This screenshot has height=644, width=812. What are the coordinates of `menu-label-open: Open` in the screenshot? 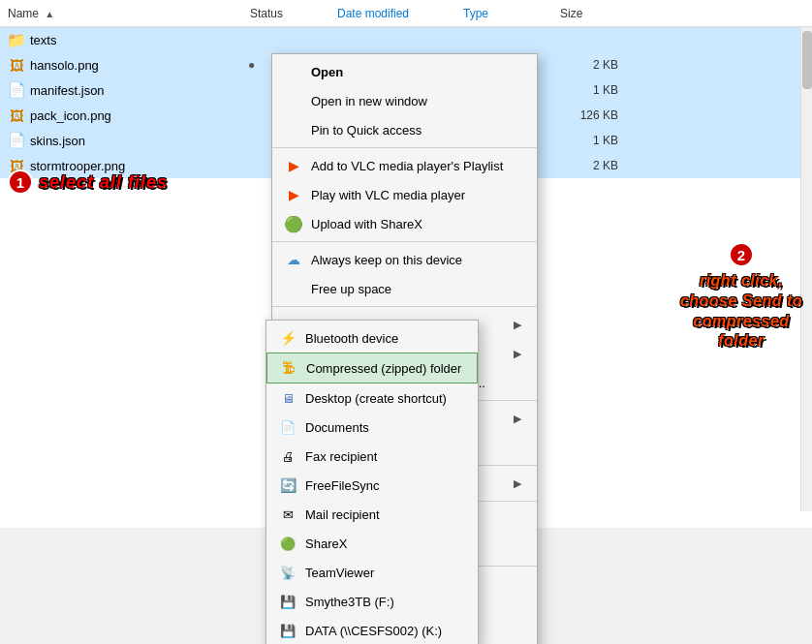 It's located at (328, 72).